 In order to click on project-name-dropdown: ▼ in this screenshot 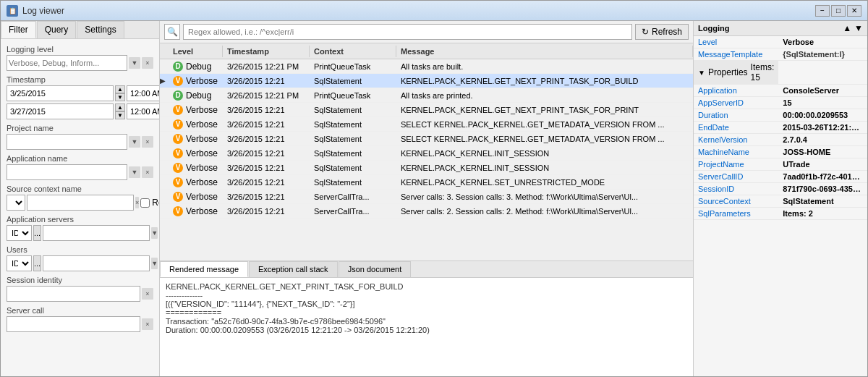, I will do `click(135, 142)`.